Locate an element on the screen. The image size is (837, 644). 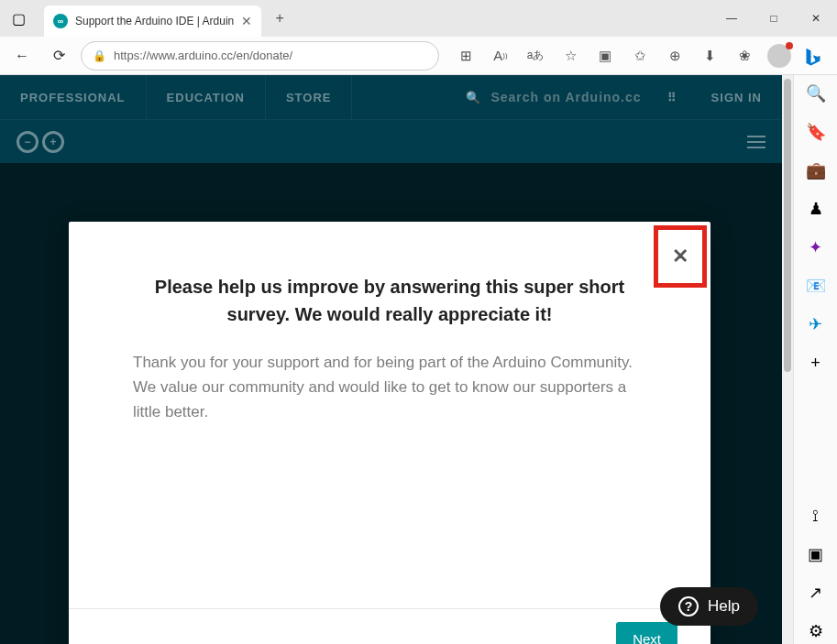
nav-professional: PROFESSIONAL is located at coordinates (73, 97).